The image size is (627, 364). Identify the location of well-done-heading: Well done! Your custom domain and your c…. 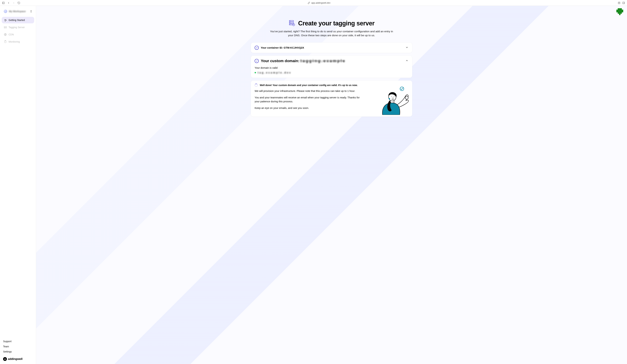
(309, 85).